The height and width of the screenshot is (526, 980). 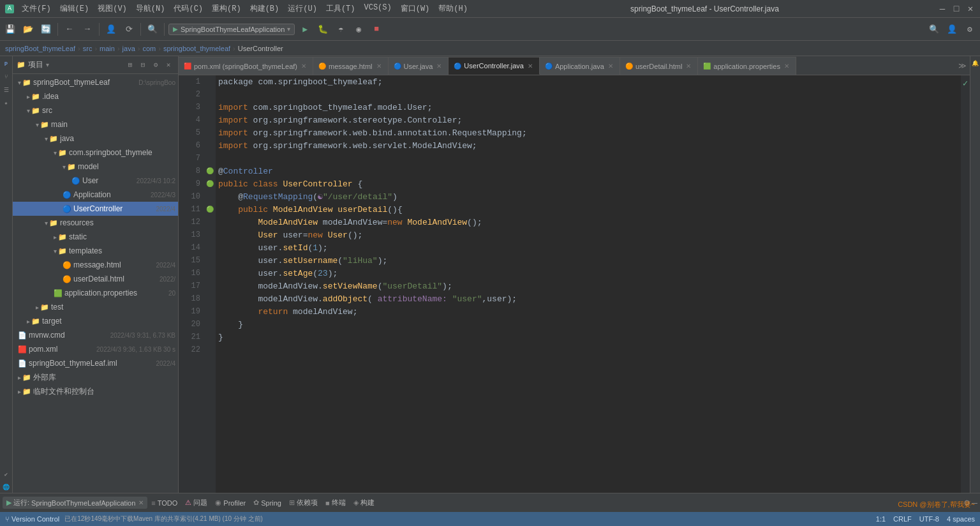 I want to click on tab-6: 🟩application.properties✕, so click(x=747, y=66).